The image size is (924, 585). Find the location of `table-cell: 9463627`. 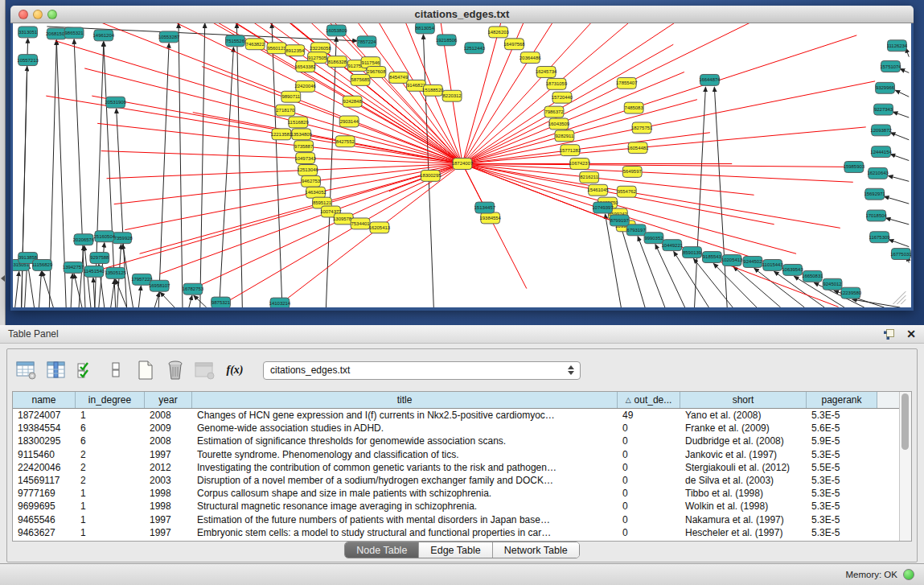

table-cell: 9463627 is located at coordinates (44, 533).